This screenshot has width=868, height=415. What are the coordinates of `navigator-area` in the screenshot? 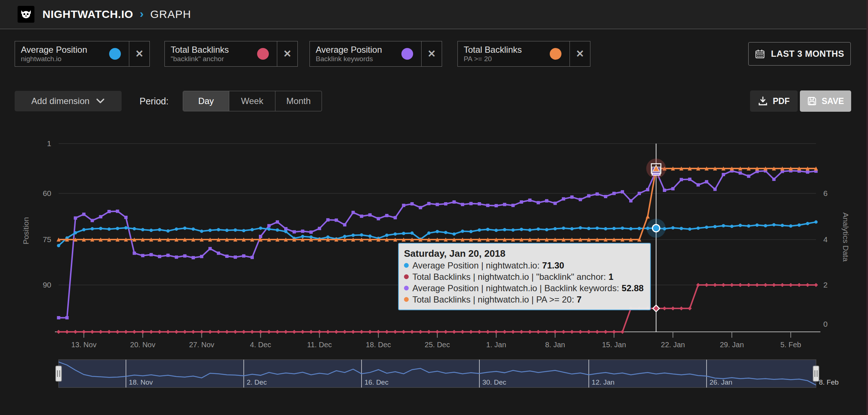 It's located at (437, 374).